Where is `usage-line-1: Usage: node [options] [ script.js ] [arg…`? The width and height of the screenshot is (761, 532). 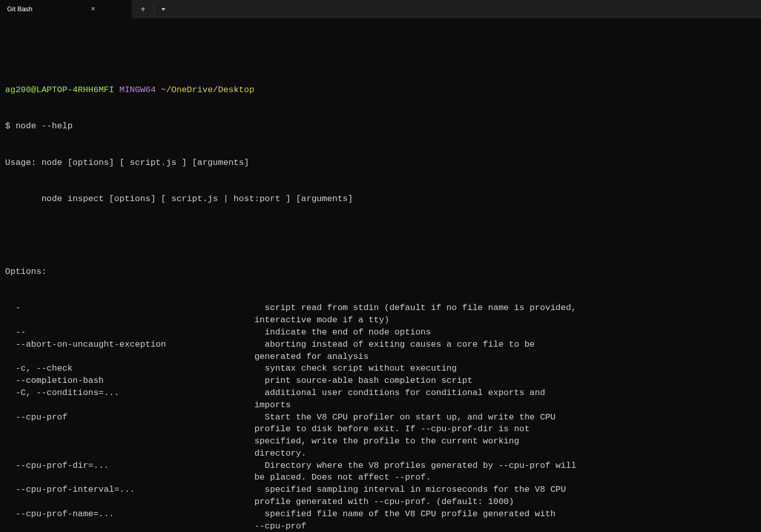
usage-line-1: Usage: node [options] [ script.js ] [arg… is located at coordinates (381, 163).